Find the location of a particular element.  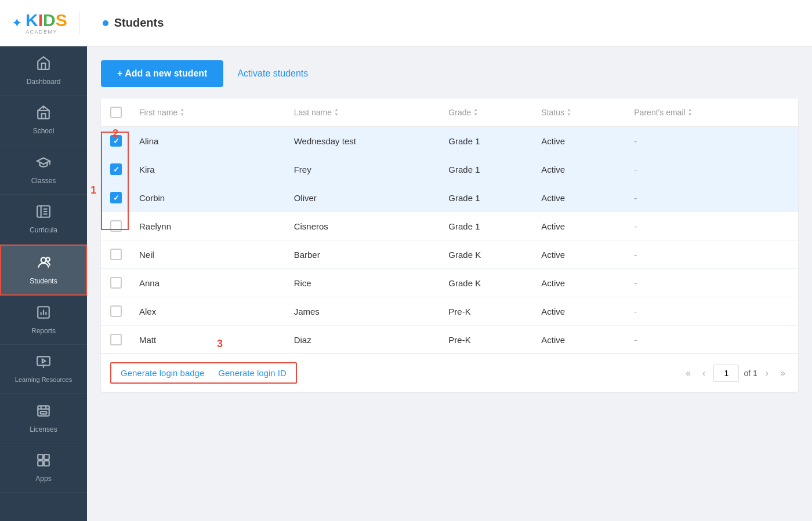

checkbox-raelynn is located at coordinates (116, 226).